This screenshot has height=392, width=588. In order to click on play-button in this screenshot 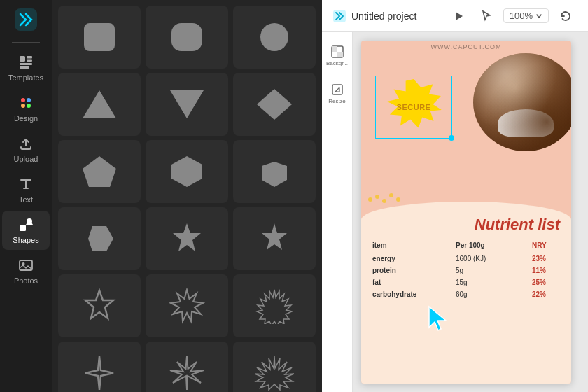, I will do `click(458, 16)`.